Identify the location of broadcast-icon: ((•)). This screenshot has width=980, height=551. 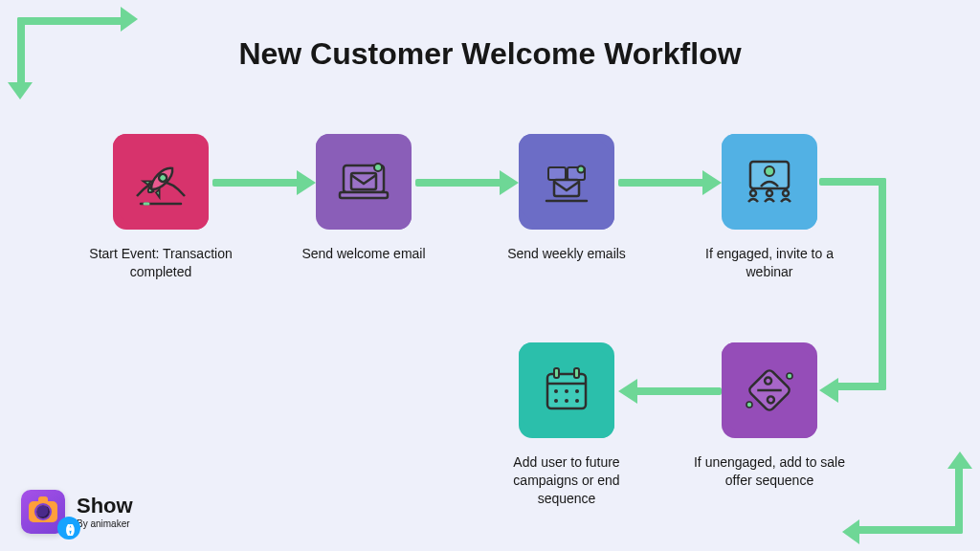
(69, 528).